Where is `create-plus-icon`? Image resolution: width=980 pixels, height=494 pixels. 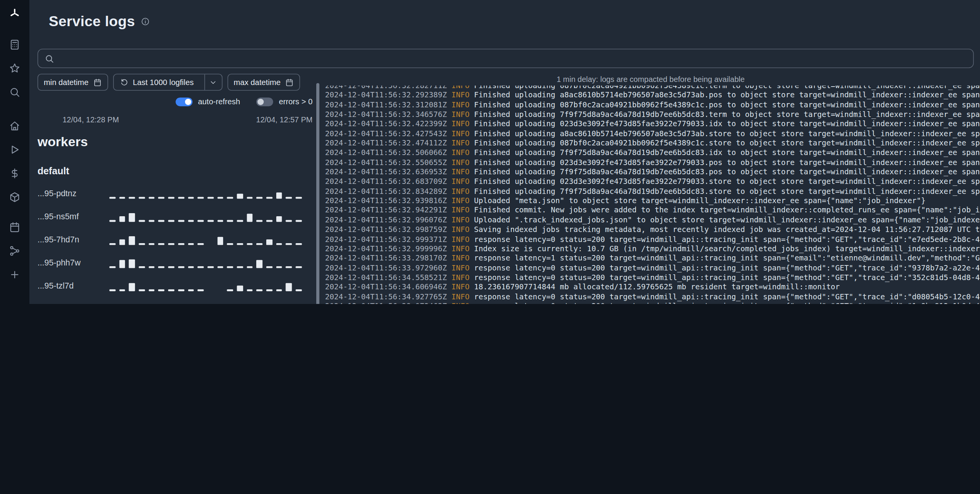
create-plus-icon is located at coordinates (15, 274).